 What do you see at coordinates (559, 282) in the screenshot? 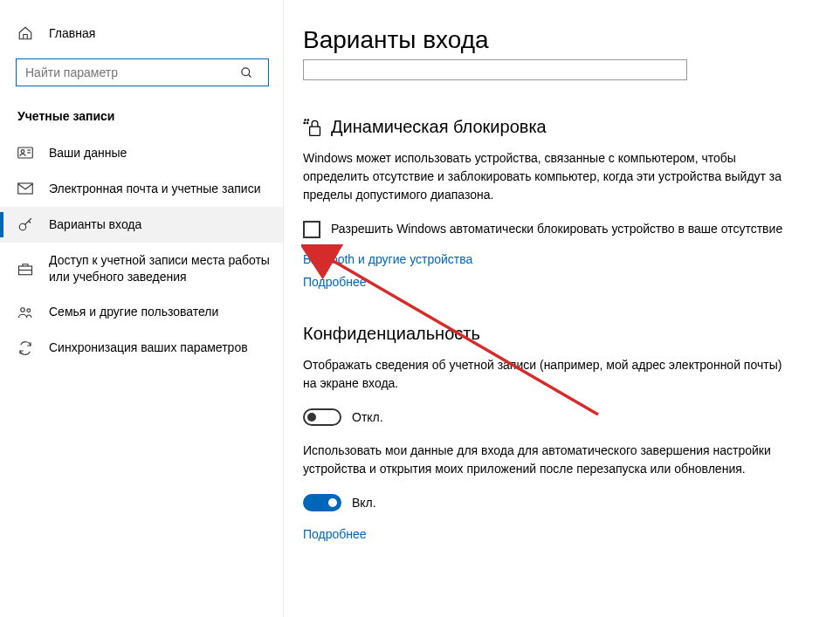
I see `dynamic-lock-more-link: Подробнее` at bounding box center [559, 282].